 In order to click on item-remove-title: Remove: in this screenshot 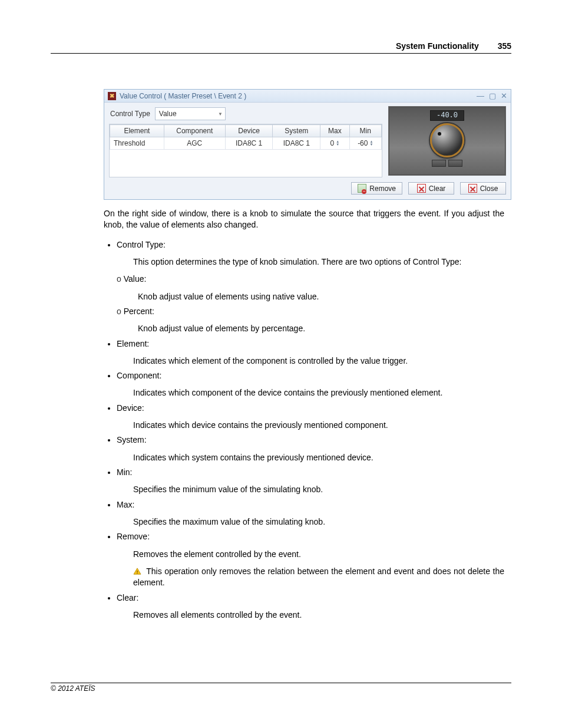, I will do `click(133, 536)`.